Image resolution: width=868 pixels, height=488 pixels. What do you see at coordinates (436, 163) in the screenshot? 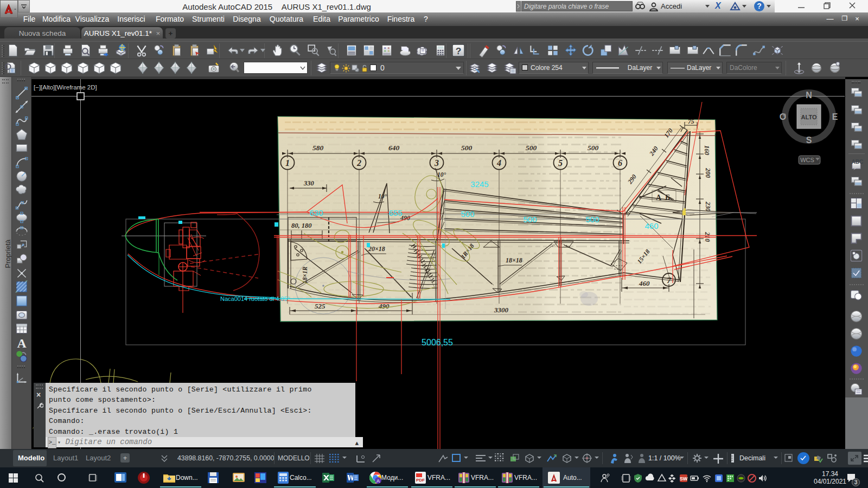
I see `svg-text: 3` at bounding box center [436, 163].